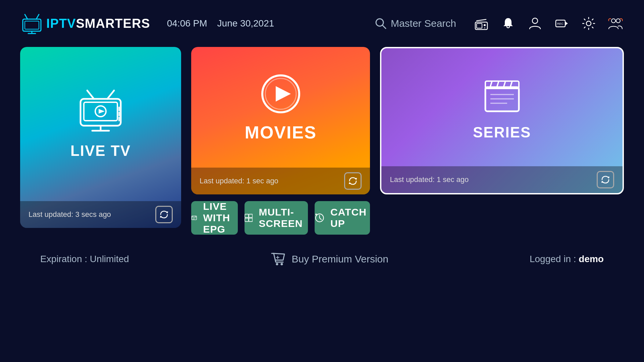  I want to click on live-tv-card: LIVE TV Last updated: 3 secs ago, so click(101, 137).